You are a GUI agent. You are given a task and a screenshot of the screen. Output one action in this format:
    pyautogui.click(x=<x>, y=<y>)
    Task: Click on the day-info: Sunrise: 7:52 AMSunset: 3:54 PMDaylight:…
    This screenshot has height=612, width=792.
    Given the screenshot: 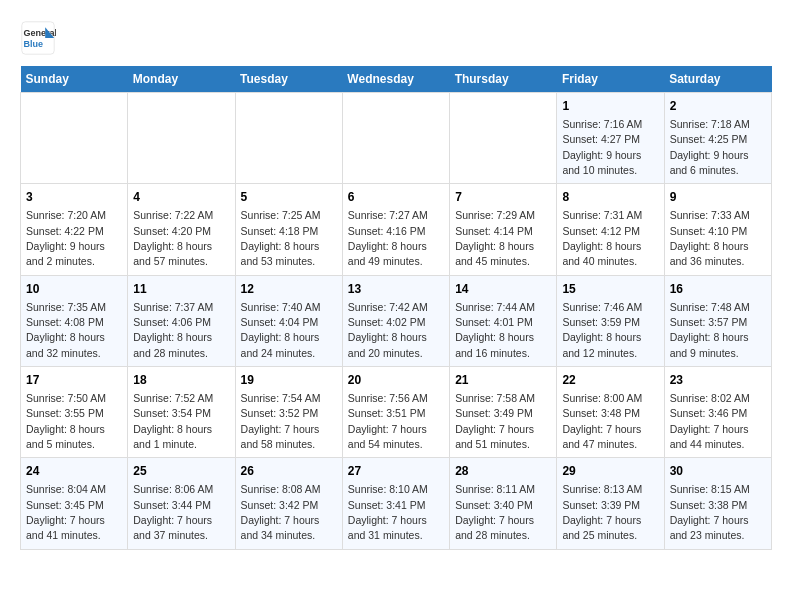 What is the action you would take?
    pyautogui.click(x=173, y=421)
    